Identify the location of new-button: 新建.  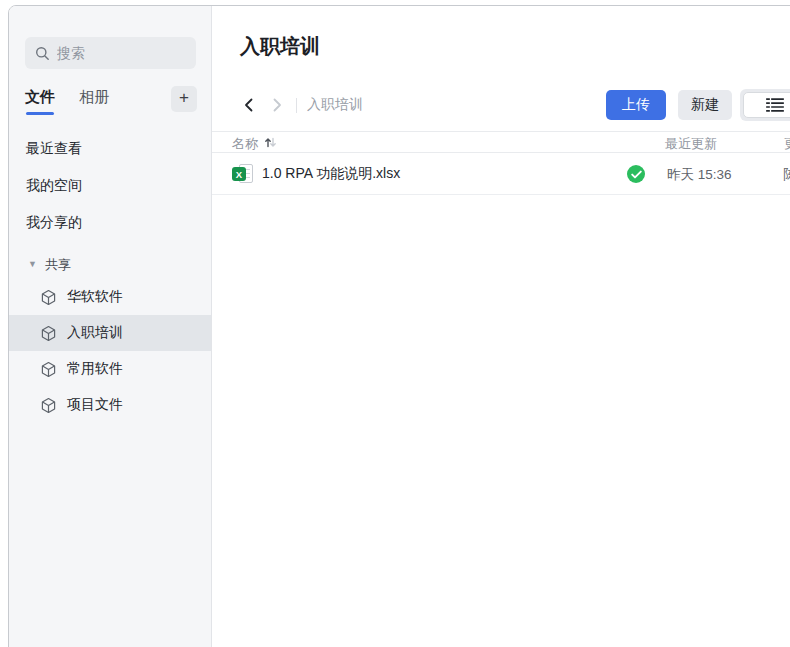
(705, 105).